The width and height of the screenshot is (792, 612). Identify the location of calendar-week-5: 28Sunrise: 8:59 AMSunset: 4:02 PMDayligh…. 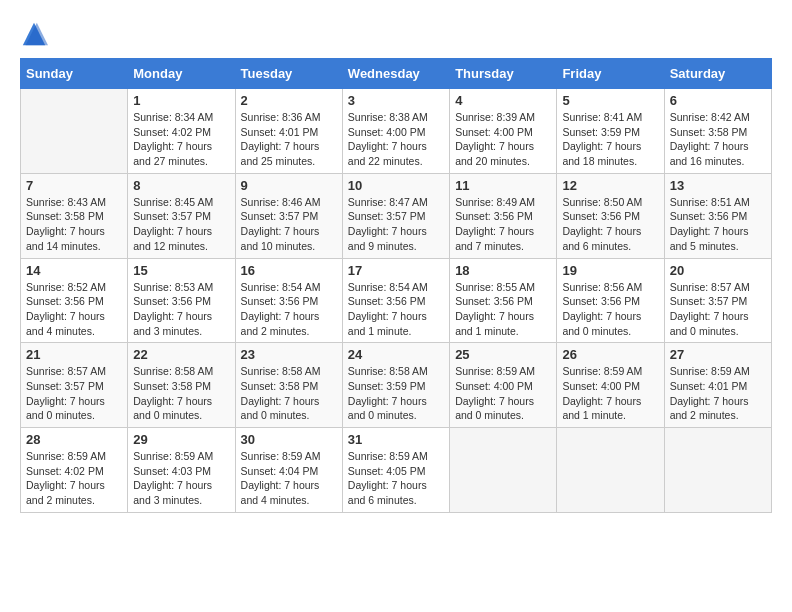
(396, 470).